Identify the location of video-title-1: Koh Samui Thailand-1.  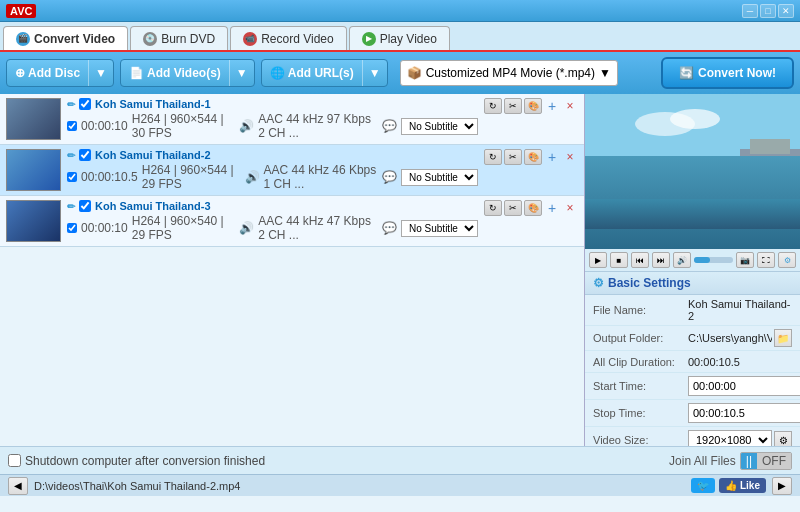
(153, 104).